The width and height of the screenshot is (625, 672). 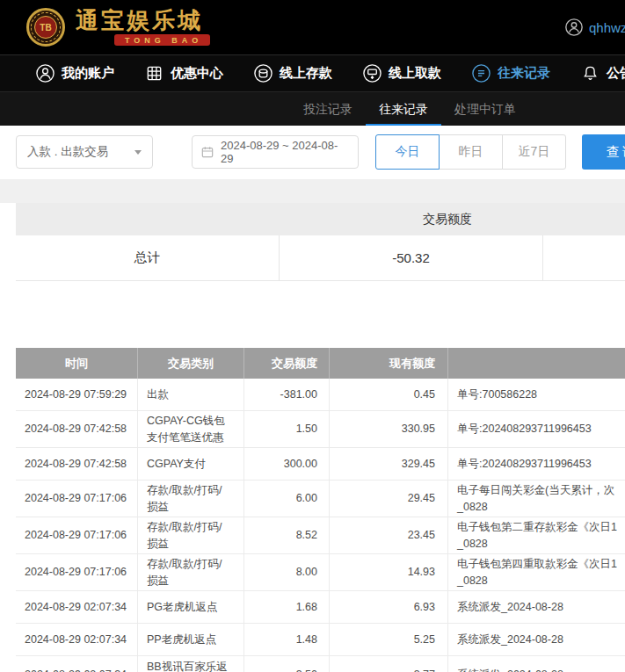 What do you see at coordinates (77, 394) in the screenshot?
I see `cell-time: 2024-08-29 07:59:29` at bounding box center [77, 394].